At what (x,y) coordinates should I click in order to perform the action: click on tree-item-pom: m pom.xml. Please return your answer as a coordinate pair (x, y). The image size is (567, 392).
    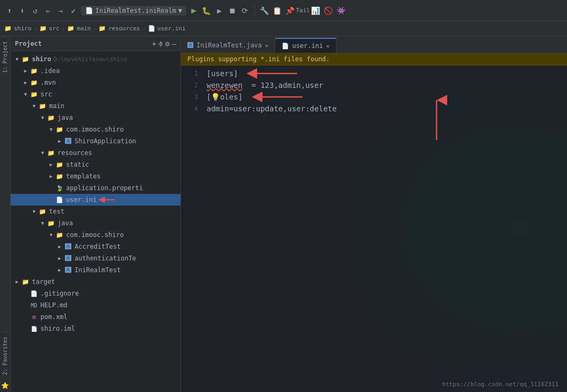
    Looking at the image, I should click on (96, 317).